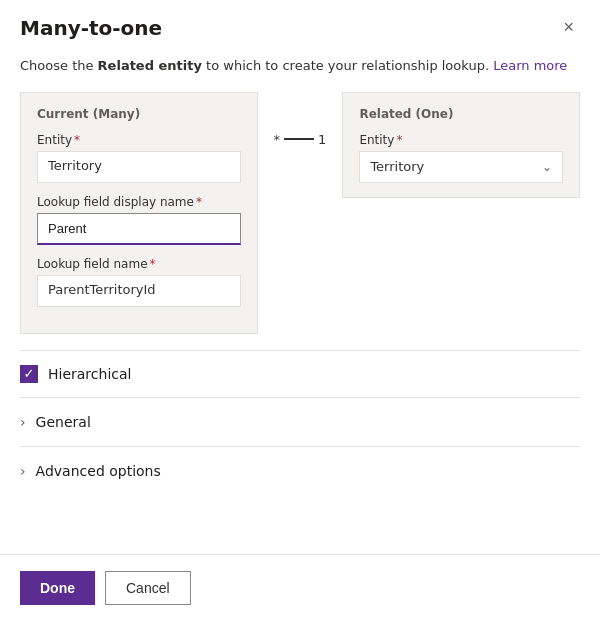  I want to click on related-entity-select: Territory ⌄, so click(461, 167).